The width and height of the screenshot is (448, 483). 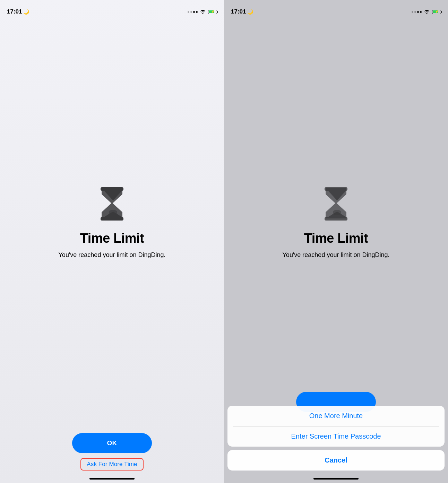 What do you see at coordinates (336, 436) in the screenshot?
I see `enter-passcode-button: Enter Screen Time Passcode` at bounding box center [336, 436].